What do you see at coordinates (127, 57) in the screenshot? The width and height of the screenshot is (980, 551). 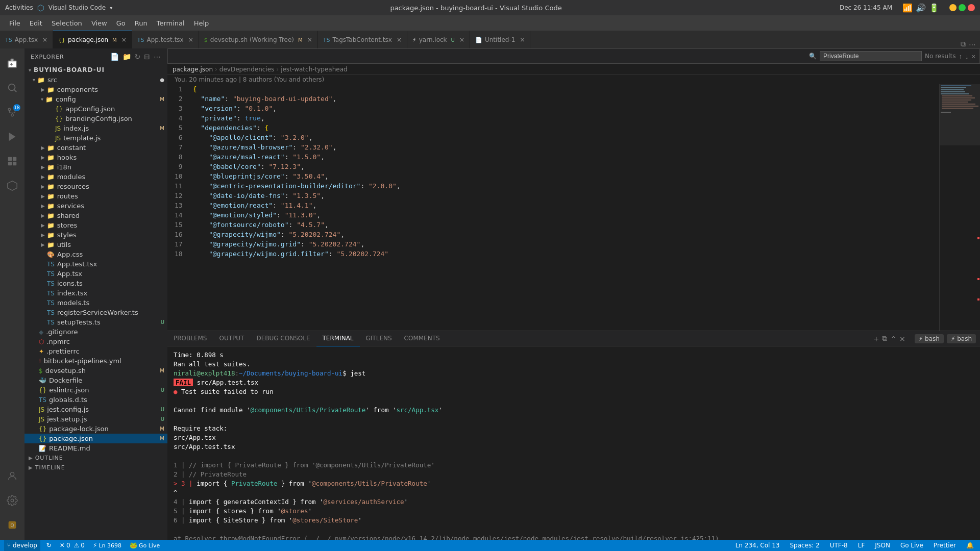 I see `new-folder-icon: 📁` at bounding box center [127, 57].